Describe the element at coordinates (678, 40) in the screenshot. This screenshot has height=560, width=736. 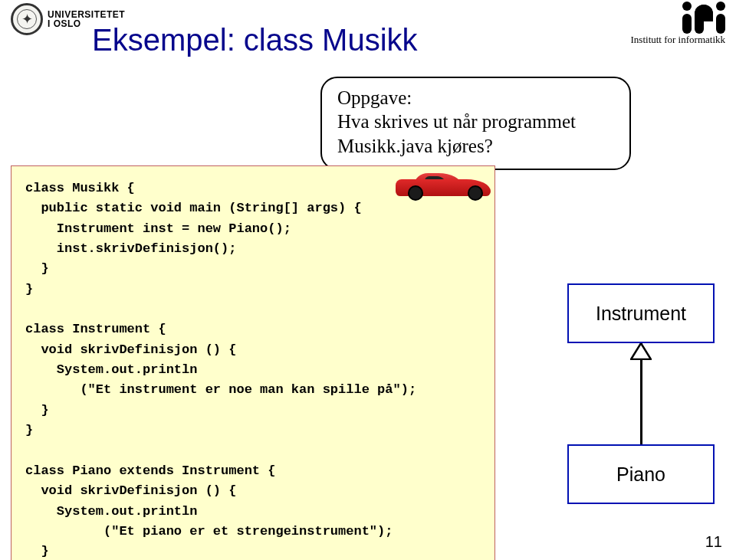
I see `ifi-label: Institutt for informatikk` at that location.